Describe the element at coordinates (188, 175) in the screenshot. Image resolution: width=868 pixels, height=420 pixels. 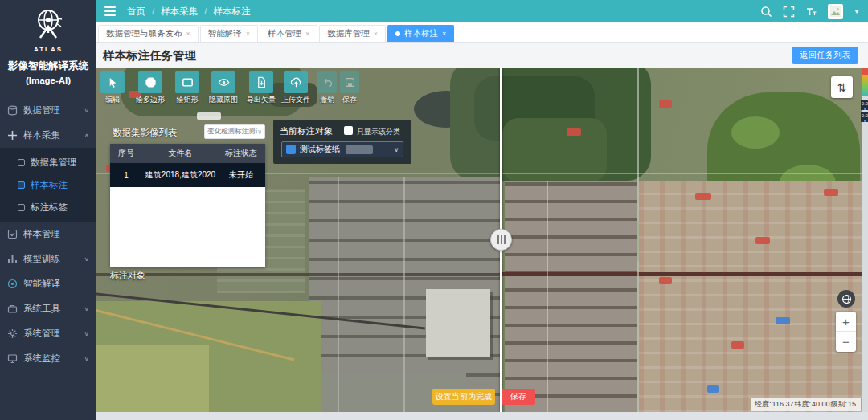
I see `table-row: 1 建筑2018,建筑2020 未开始` at that location.